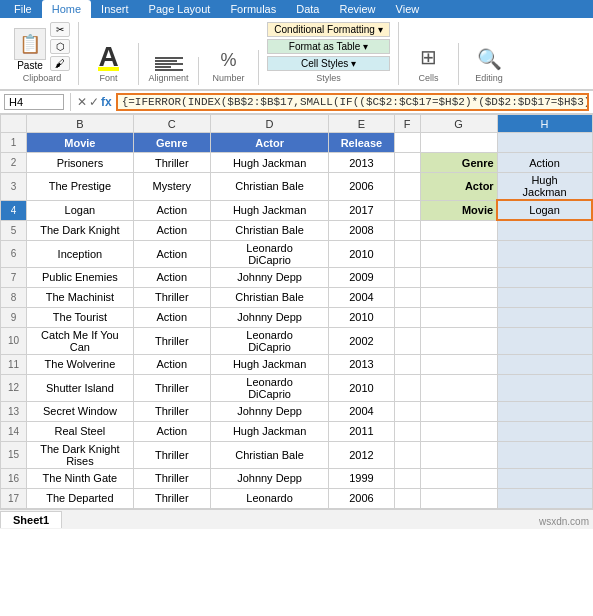 The image size is (593, 616). I want to click on cell-f11, so click(407, 364).